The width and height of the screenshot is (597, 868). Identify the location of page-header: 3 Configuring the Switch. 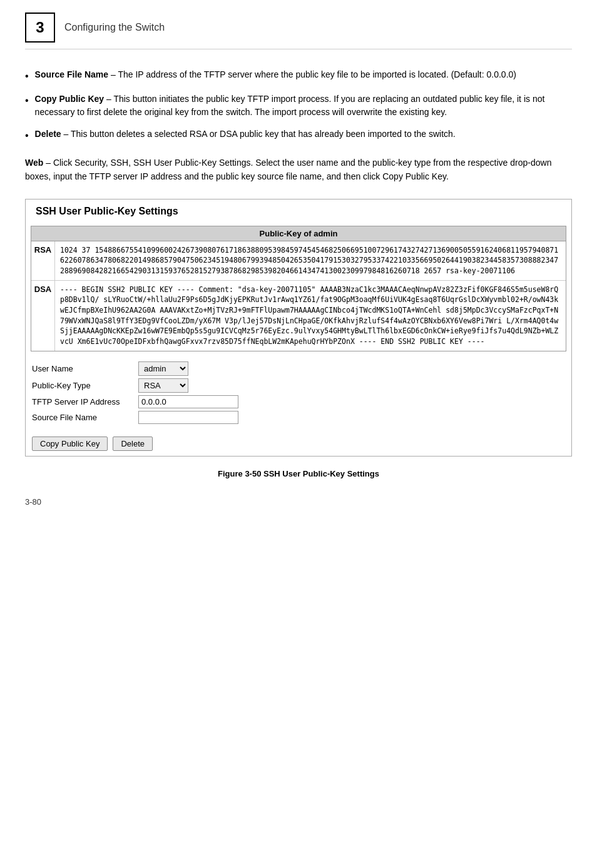
(298, 31).